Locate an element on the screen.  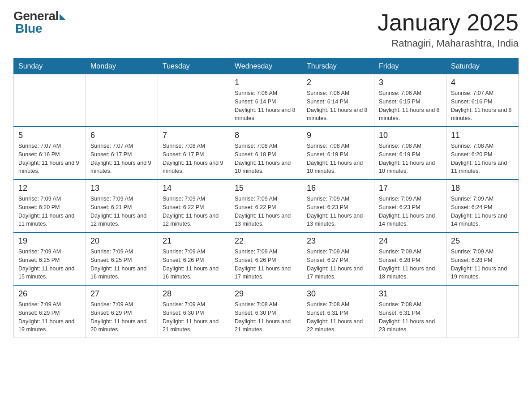
calendar-cell: 27Sunrise: 7:09 AMSunset: 6:29 PMDayligh… is located at coordinates (122, 312).